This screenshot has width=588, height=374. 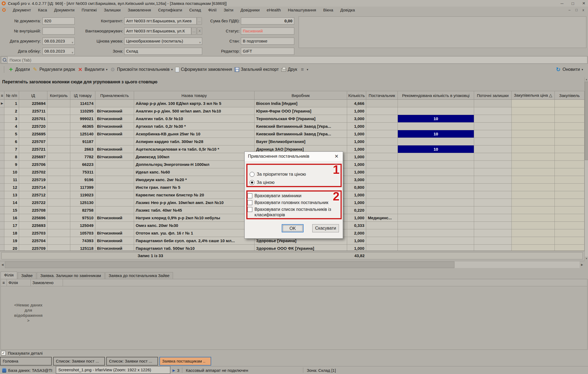 I want to click on cell-manufacturer: Киевский Витаминный Завод [Укра..., so click(x=301, y=126).